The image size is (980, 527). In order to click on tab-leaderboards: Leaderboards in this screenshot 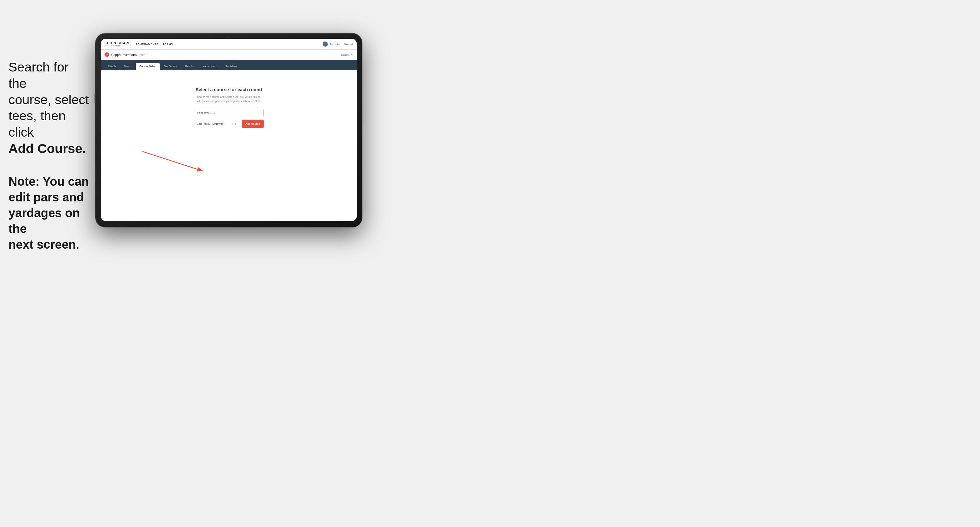, I will do `click(210, 67)`.